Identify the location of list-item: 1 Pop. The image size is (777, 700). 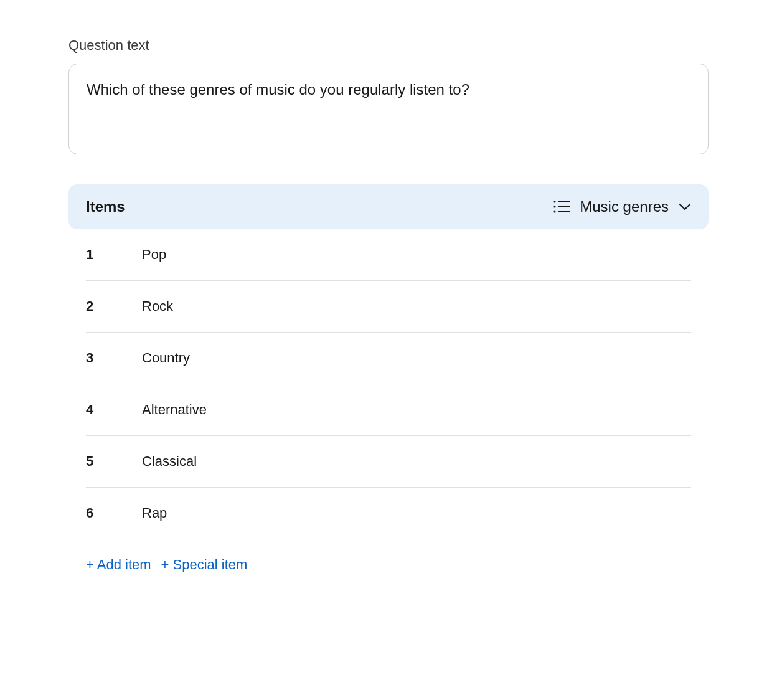
(388, 255).